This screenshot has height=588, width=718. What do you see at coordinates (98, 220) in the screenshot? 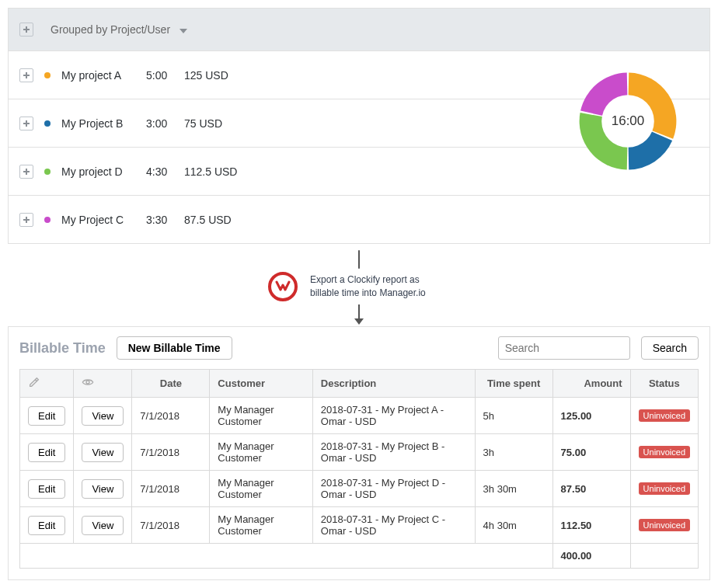
I see `project-name: My Project C` at bounding box center [98, 220].